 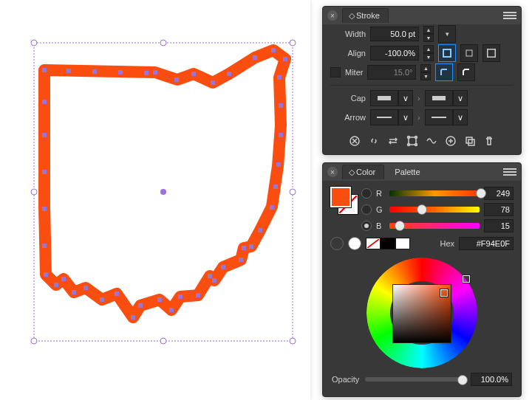 What do you see at coordinates (365, 15) in the screenshot?
I see `tab-stroke: ◇Stroke` at bounding box center [365, 15].